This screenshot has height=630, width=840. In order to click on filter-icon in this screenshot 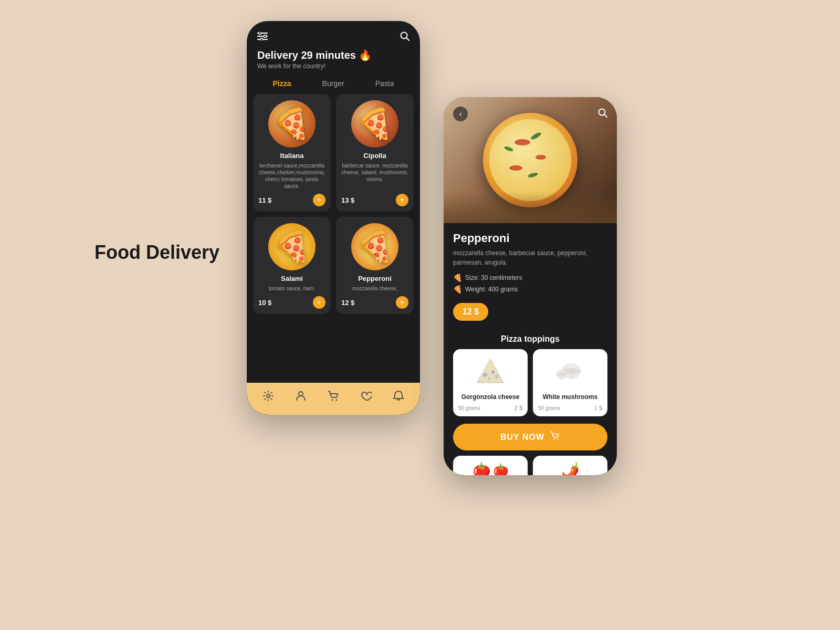, I will do `click(262, 38)`.